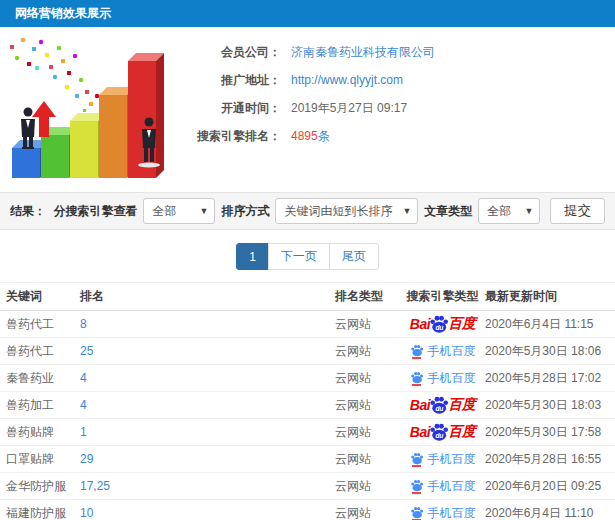 The height and width of the screenshot is (520, 615). Describe the element at coordinates (84, 324) in the screenshot. I see `rank-link: 8` at that location.